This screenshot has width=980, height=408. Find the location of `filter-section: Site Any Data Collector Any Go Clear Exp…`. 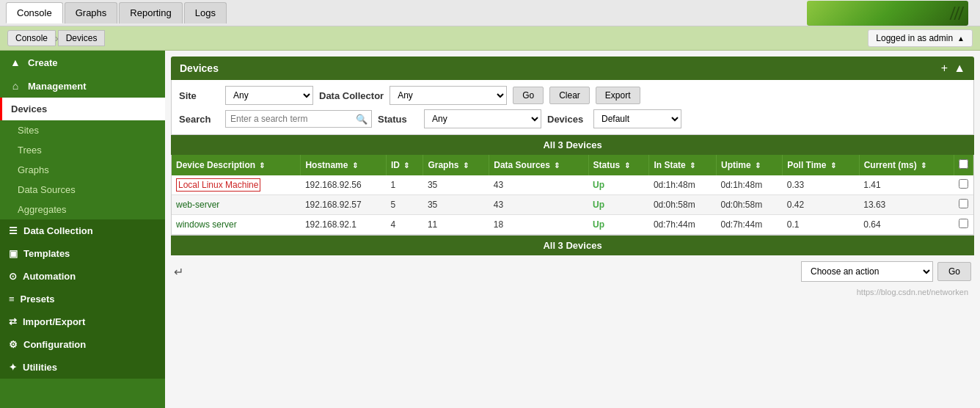

filter-section: Site Any Data Collector Any Go Clear Exp… is located at coordinates (572, 107).